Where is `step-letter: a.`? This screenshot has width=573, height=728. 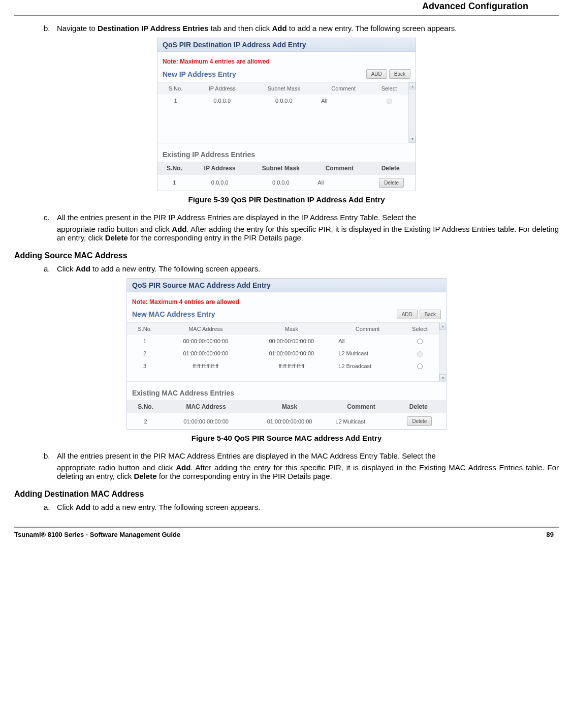 step-letter: a. is located at coordinates (50, 268).